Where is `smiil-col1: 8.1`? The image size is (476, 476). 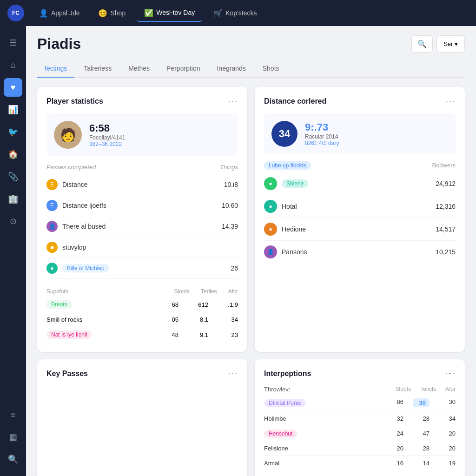
smiil-col1: 8.1 is located at coordinates (199, 320).